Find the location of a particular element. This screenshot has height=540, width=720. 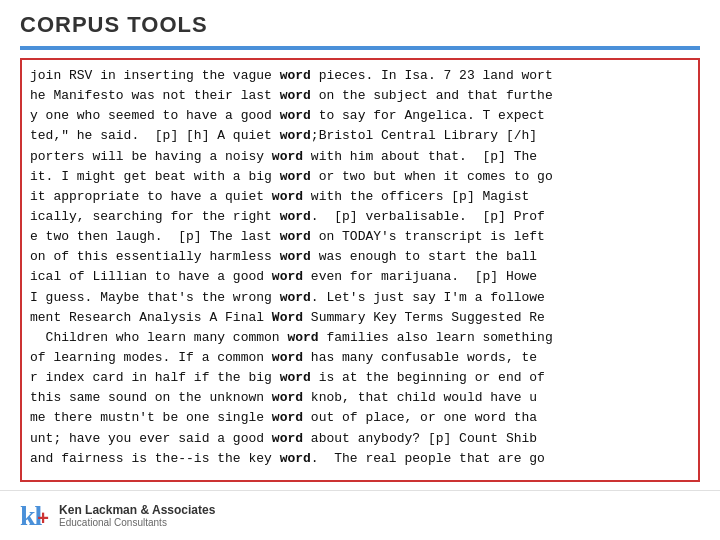

concordance-left: r index card in half if the big is located at coordinates (155, 378).